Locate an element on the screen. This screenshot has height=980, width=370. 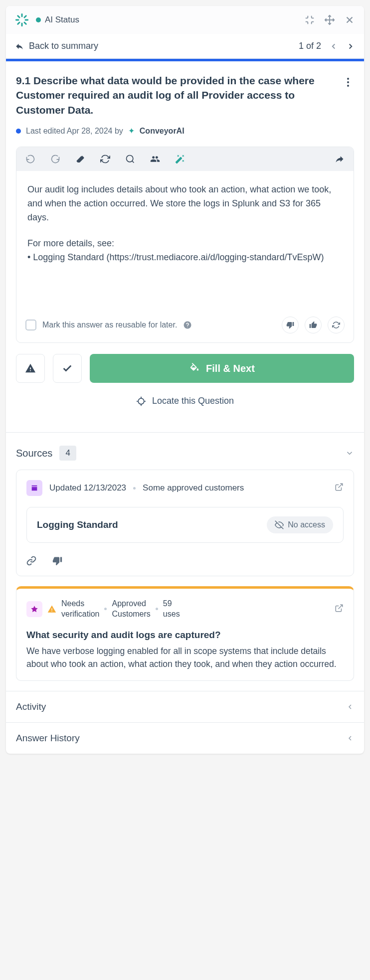
action-row: Fill & Next is located at coordinates (185, 368).